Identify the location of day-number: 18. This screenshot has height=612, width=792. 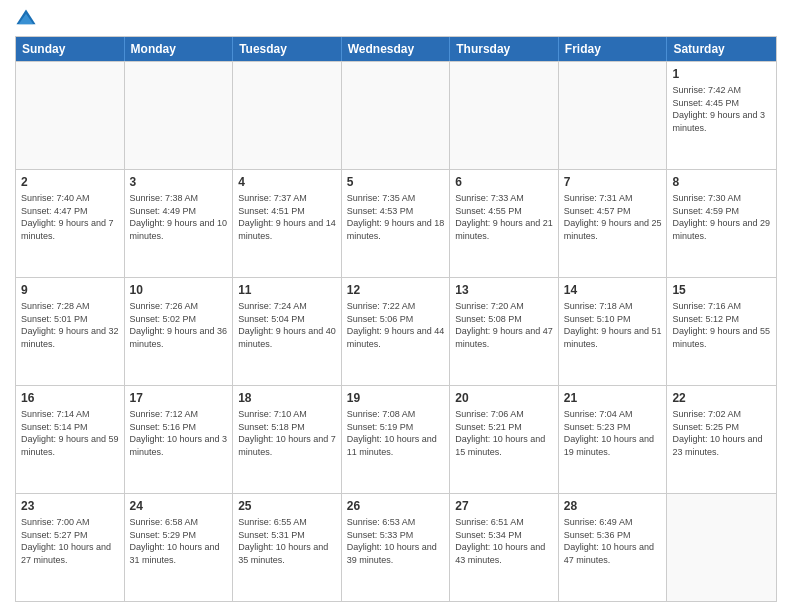
(287, 398).